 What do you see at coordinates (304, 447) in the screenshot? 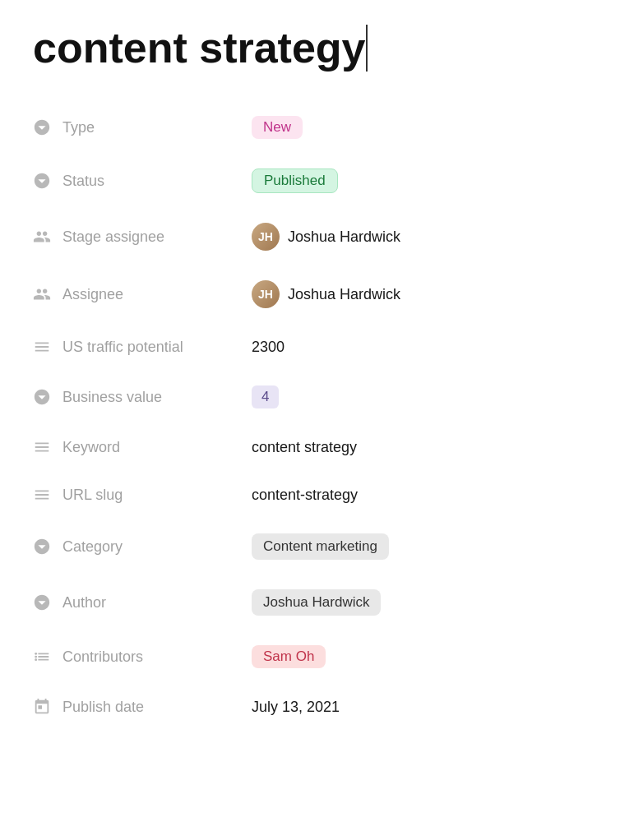
I see `keyword-text: content strategy` at bounding box center [304, 447].